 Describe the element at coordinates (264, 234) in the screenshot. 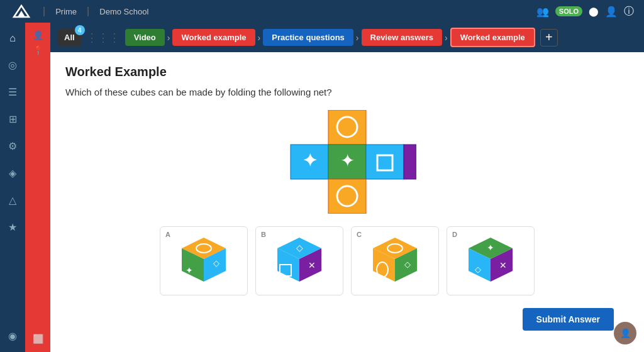

I see `option-b-label: B` at that location.